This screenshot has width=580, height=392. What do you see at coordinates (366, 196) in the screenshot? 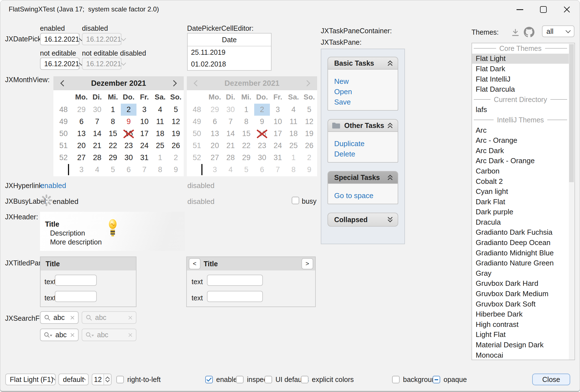
I see `task-link: Go to space` at bounding box center [366, 196].